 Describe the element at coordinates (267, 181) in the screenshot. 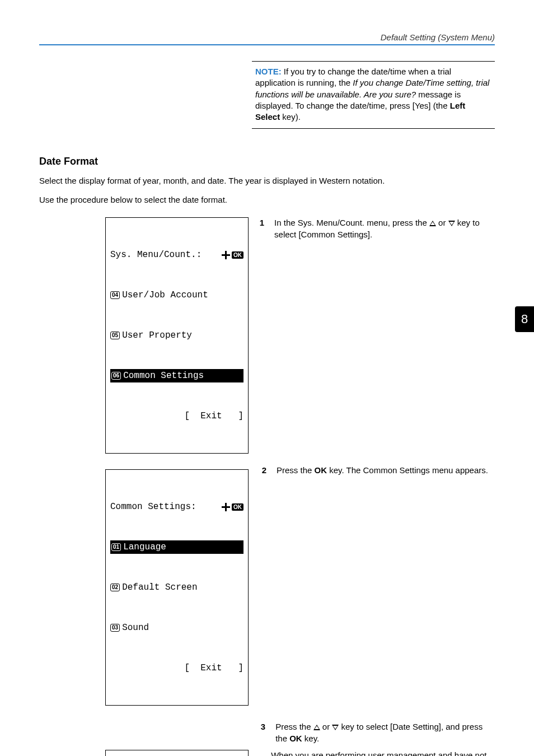

I see `intro-1: Select the display format of year, month…` at that location.